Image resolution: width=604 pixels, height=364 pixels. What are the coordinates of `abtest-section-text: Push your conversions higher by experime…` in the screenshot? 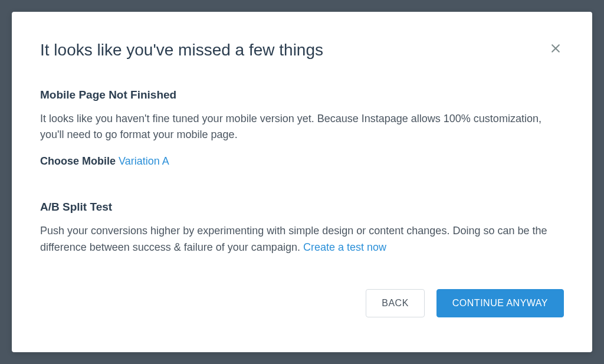 It's located at (302, 240).